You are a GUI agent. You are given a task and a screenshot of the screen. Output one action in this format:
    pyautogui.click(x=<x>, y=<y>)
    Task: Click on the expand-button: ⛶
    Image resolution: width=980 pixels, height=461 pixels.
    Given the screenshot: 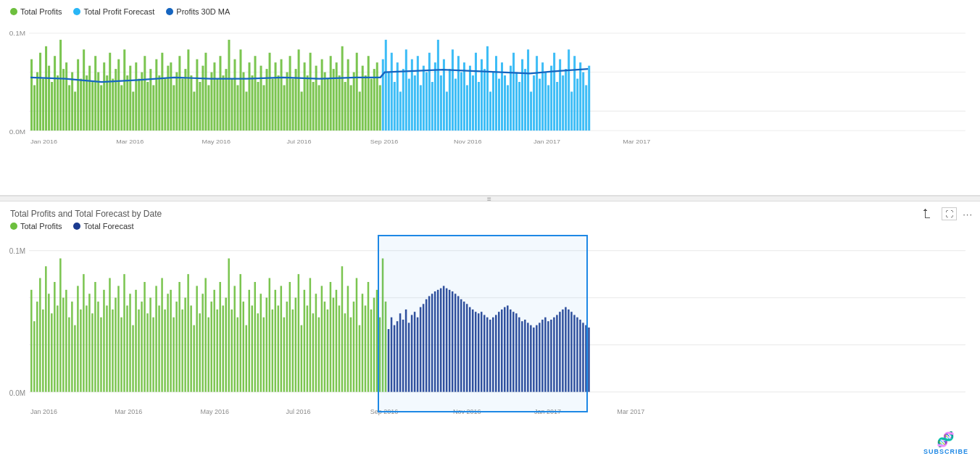 What is the action you would take?
    pyautogui.click(x=950, y=214)
    